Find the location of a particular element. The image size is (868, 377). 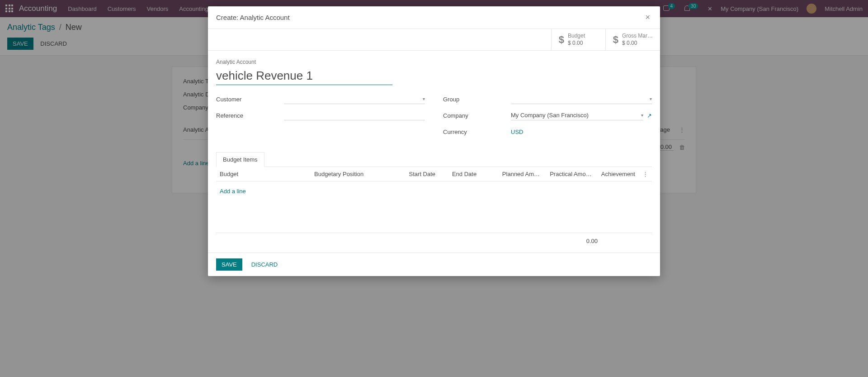

tab-budget-items: Budget Items is located at coordinates (241, 159).